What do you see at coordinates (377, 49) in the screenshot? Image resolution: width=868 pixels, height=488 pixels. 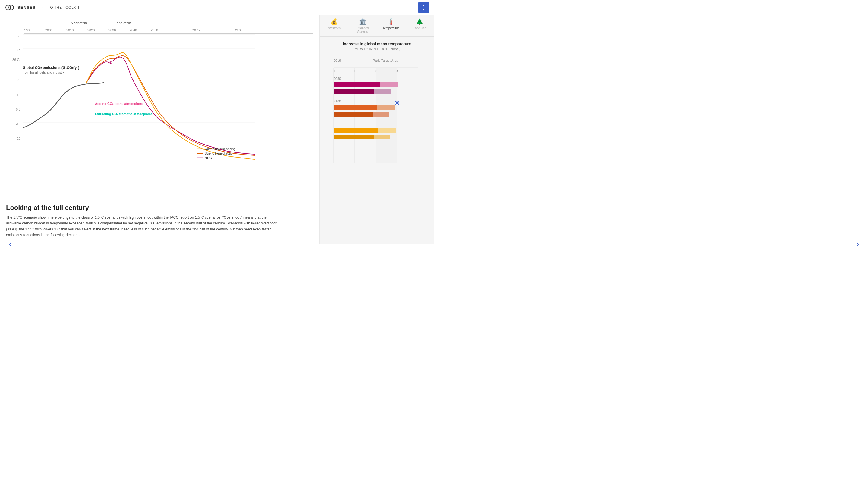 I see `panel-chart-subtitle: (rel. to 1850-1900, in °C, global)` at bounding box center [377, 49].